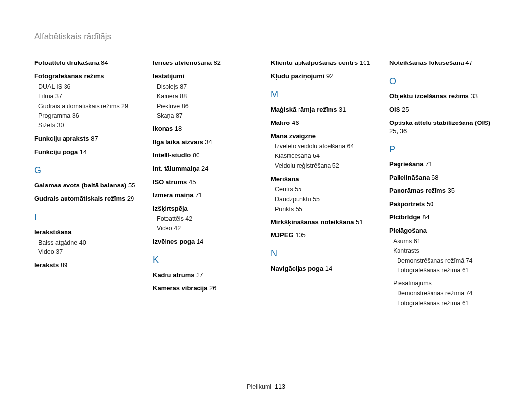 The image size is (532, 401). What do you see at coordinates (209, 87) in the screenshot?
I see `index-subentry: Displejs 87` at bounding box center [209, 87].